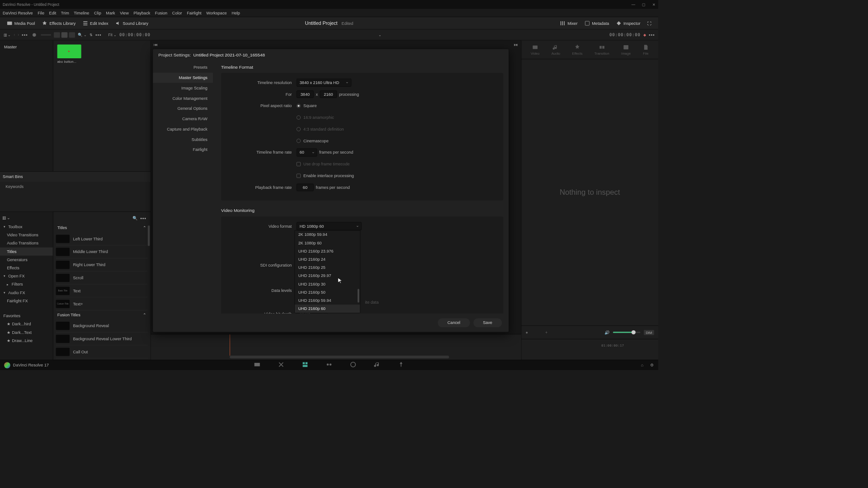 The height and width of the screenshot is (488, 868). What do you see at coordinates (102, 278) in the screenshot?
I see `title-preset: Scroll` at bounding box center [102, 278].